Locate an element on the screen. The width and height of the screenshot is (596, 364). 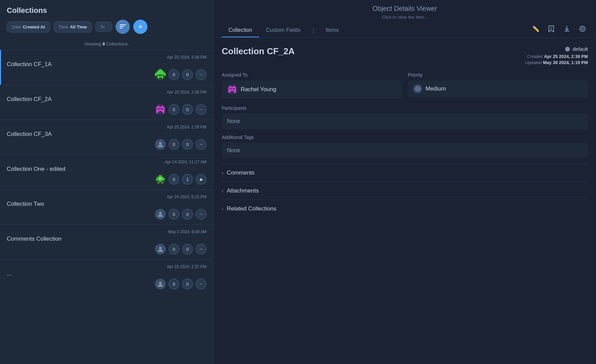
priority-icon is located at coordinates (418, 89).